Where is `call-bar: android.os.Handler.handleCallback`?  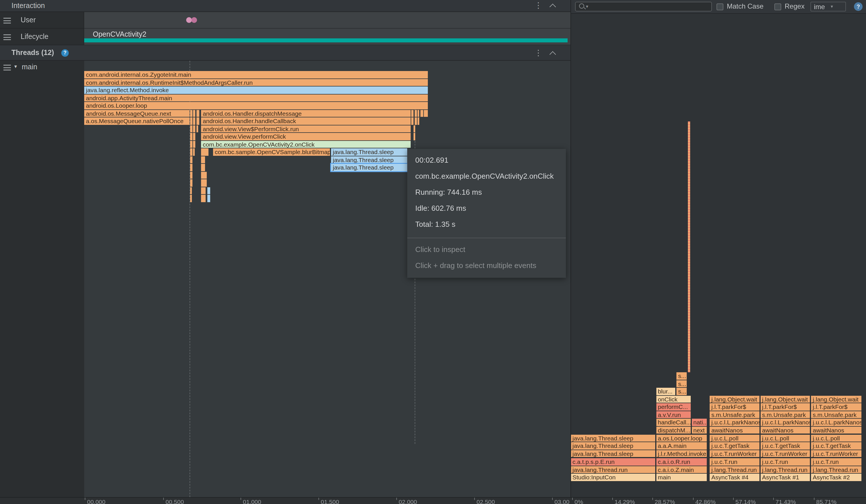
call-bar: android.os.Handler.handleCallback is located at coordinates (306, 121).